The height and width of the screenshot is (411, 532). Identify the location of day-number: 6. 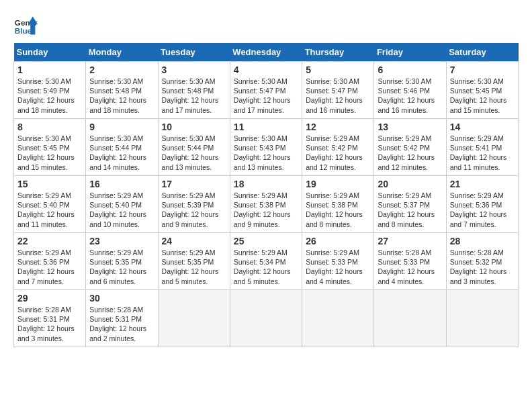
(410, 70).